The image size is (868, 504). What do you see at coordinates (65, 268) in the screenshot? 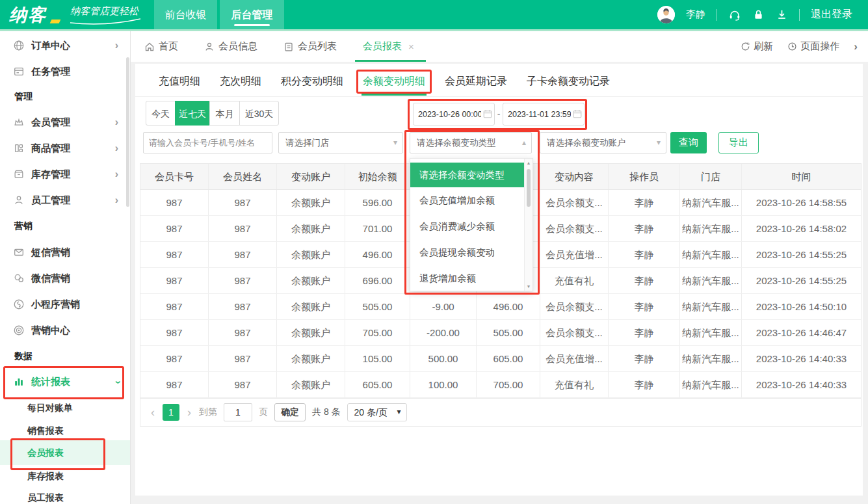
I see `sidebar: 订单中心 › 任务管理 管理 会员管理 › 商品管理 › 库存管理 › 员工管` at bounding box center [65, 268].